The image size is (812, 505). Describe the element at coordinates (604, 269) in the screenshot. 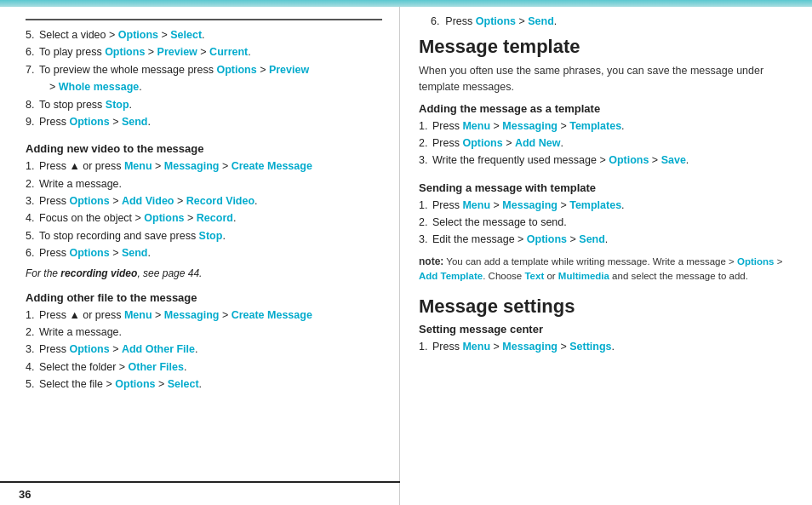

I see `note-paragraph: note: You can add a template while writi…` at that location.